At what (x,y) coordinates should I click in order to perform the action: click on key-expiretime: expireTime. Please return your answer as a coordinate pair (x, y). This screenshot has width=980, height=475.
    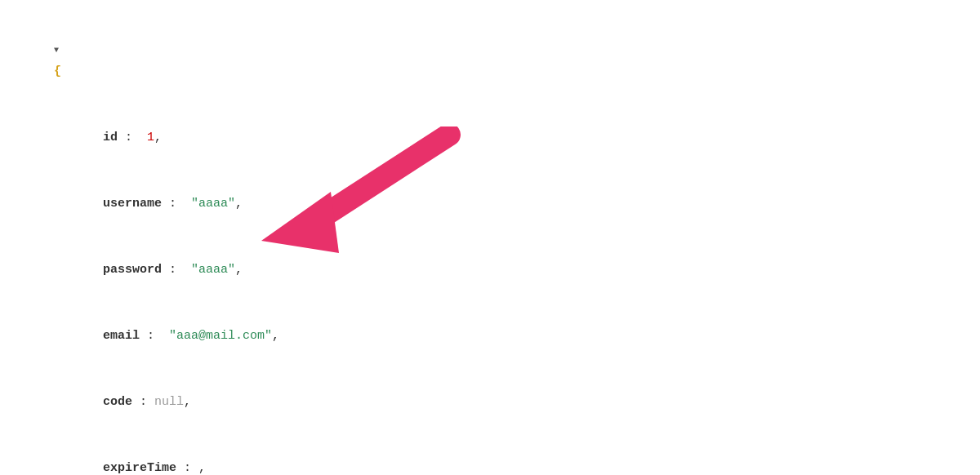
    Looking at the image, I should click on (140, 468).